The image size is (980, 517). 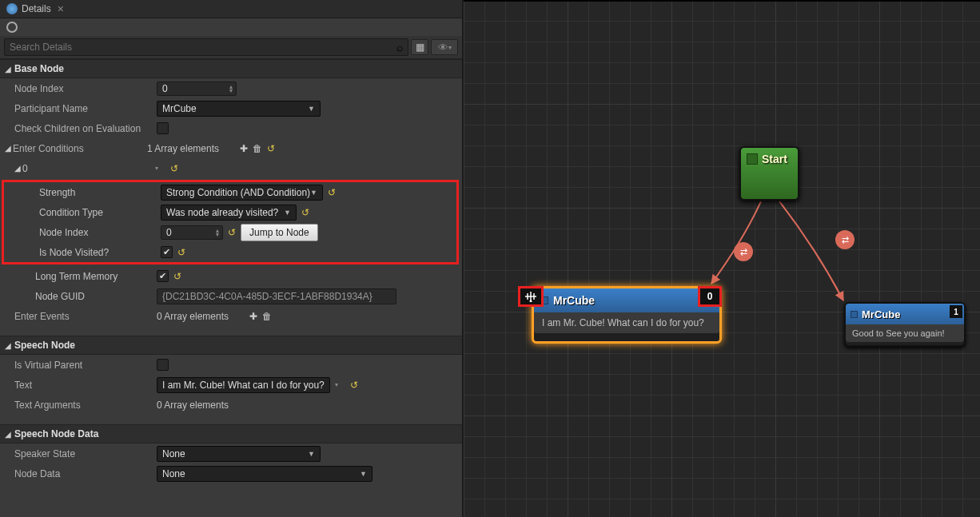 What do you see at coordinates (230, 192) in the screenshot?
I see `row-strength: Strength Strong Condition (AND Condition…` at bounding box center [230, 192].